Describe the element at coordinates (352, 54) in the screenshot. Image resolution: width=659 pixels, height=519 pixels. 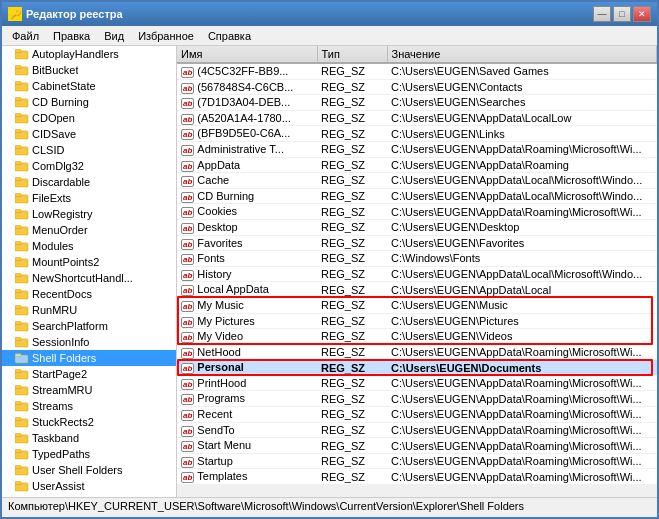
I see `col-type: Тип` at that location.